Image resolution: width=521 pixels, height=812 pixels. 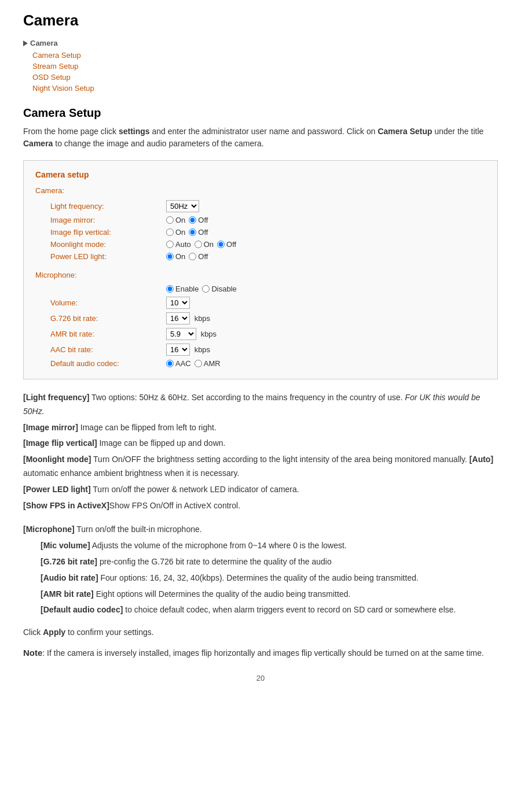 I want to click on moonlight-off-label: Off, so click(x=227, y=244).